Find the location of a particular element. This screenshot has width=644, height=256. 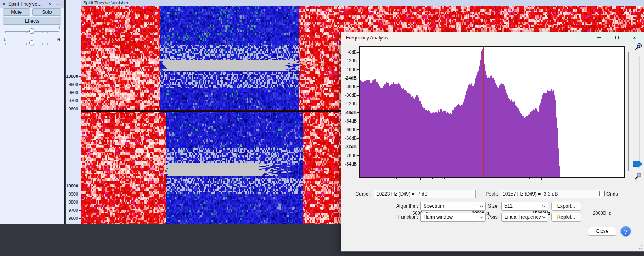

solo-button: Solo is located at coordinates (47, 12).